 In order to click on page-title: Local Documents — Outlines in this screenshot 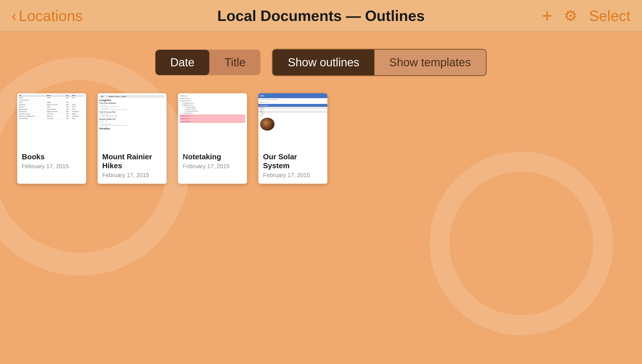, I will do `click(321, 16)`.